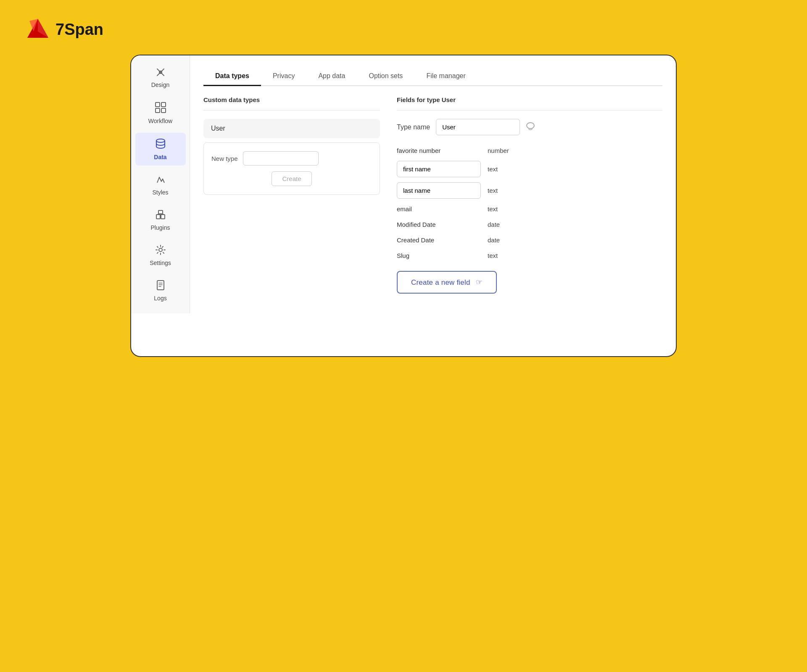 Image resolution: width=807 pixels, height=672 pixels. Describe the element at coordinates (161, 184) in the screenshot. I see `sidebar: Design Workflow` at that location.